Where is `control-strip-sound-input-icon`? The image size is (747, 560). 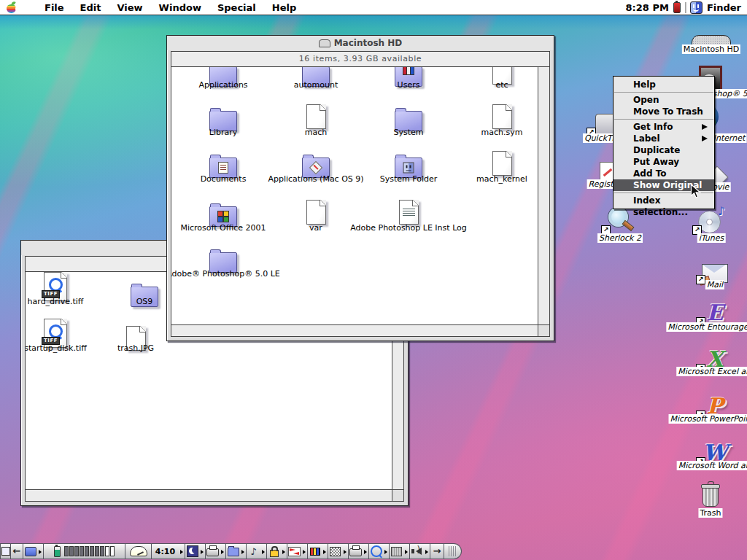 control-strip-sound-input-icon is located at coordinates (400, 551).